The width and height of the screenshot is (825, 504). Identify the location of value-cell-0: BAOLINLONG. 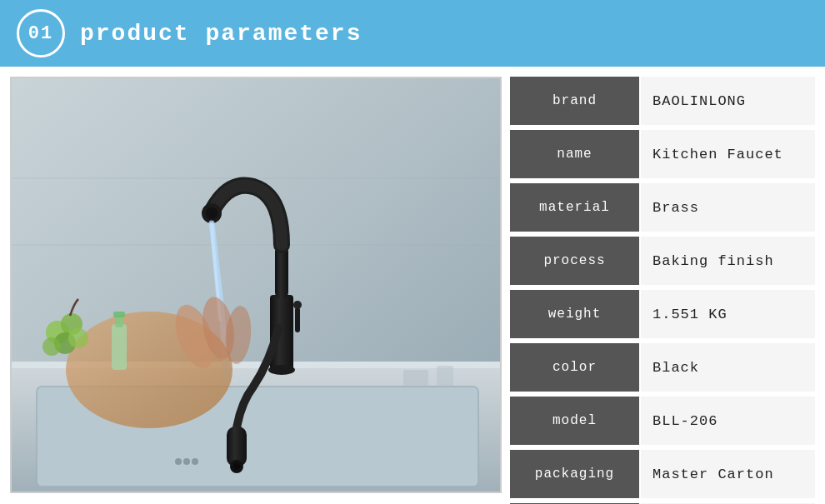
(727, 101).